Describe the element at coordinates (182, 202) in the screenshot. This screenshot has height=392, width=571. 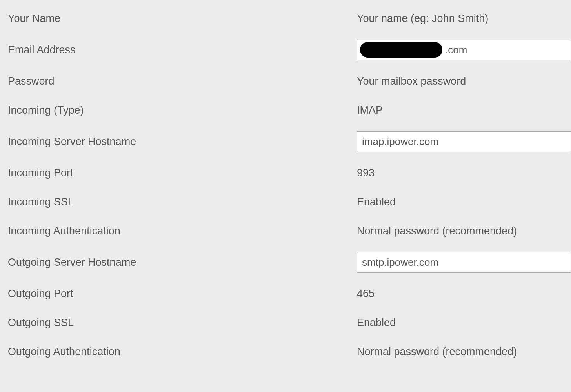
I see `label-incoming-ssl: Incoming SSL` at that location.